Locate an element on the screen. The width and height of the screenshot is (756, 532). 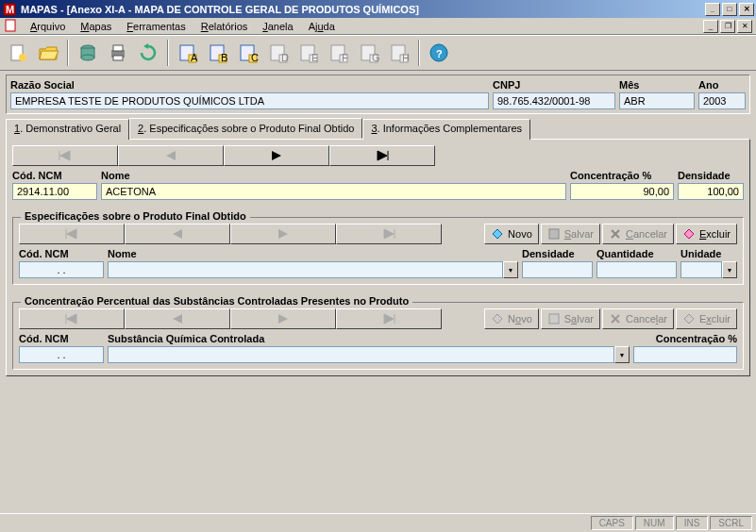
g2-ncm-input: . . is located at coordinates (61, 270).